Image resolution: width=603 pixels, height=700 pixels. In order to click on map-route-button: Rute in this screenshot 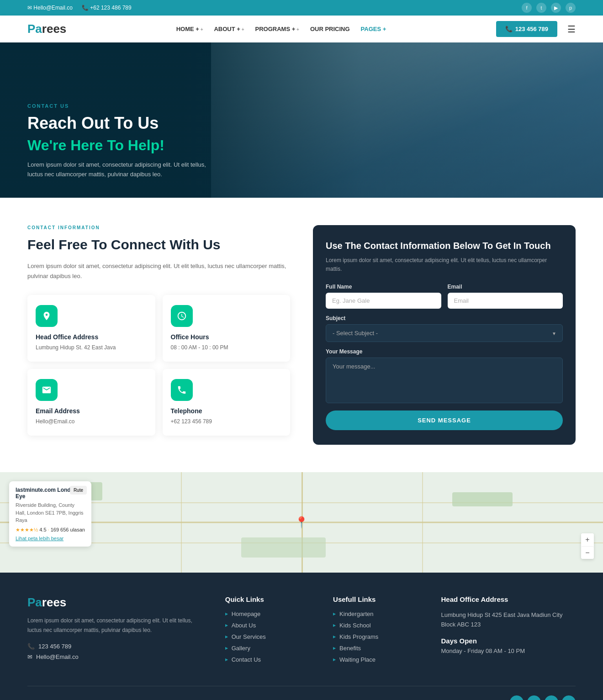, I will do `click(79, 490)`.